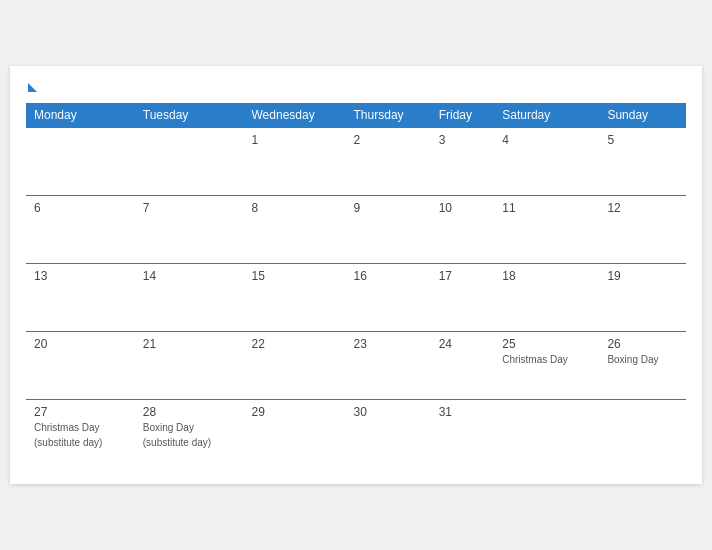 The image size is (712, 550). What do you see at coordinates (546, 208) in the screenshot?
I see `day-number: 11` at bounding box center [546, 208].